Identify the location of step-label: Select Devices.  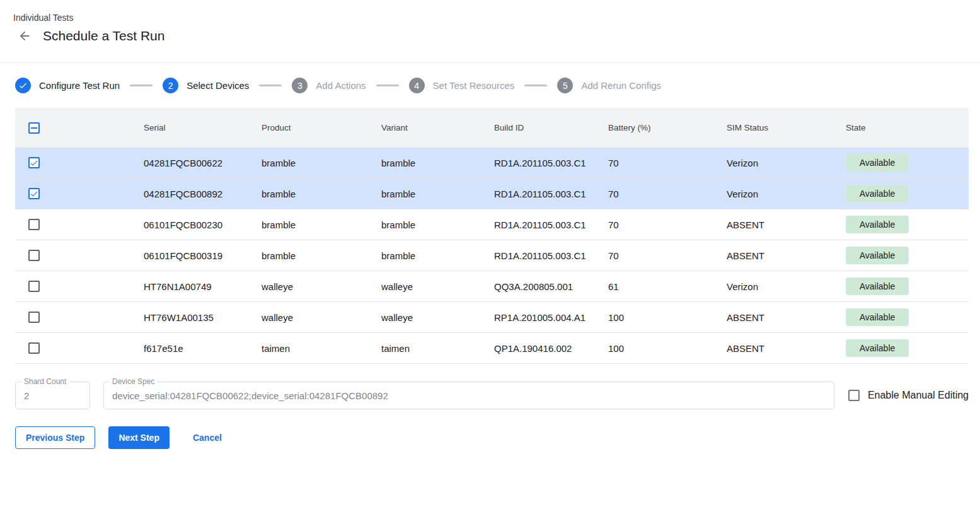
(218, 86).